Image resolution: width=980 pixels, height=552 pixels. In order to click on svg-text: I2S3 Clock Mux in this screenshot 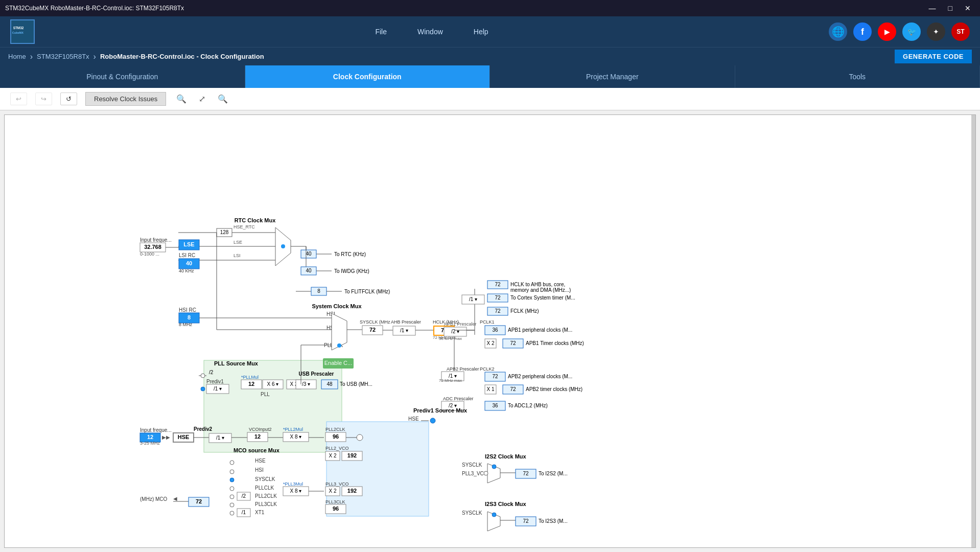, I will do `click(506, 504)`.